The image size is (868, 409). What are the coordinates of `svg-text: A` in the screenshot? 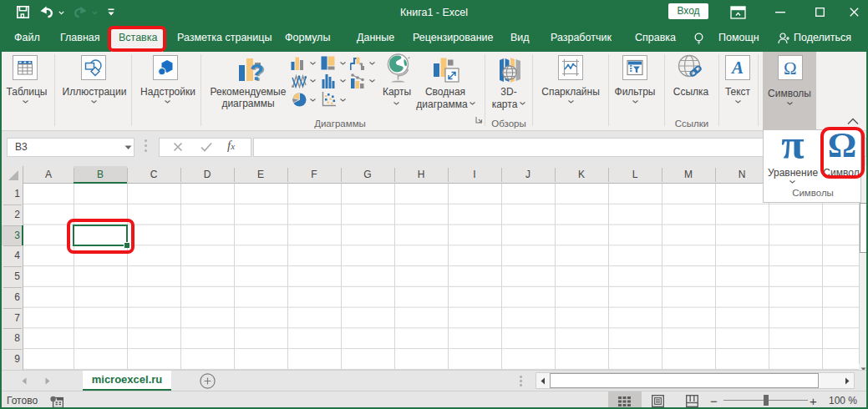 It's located at (737, 68).